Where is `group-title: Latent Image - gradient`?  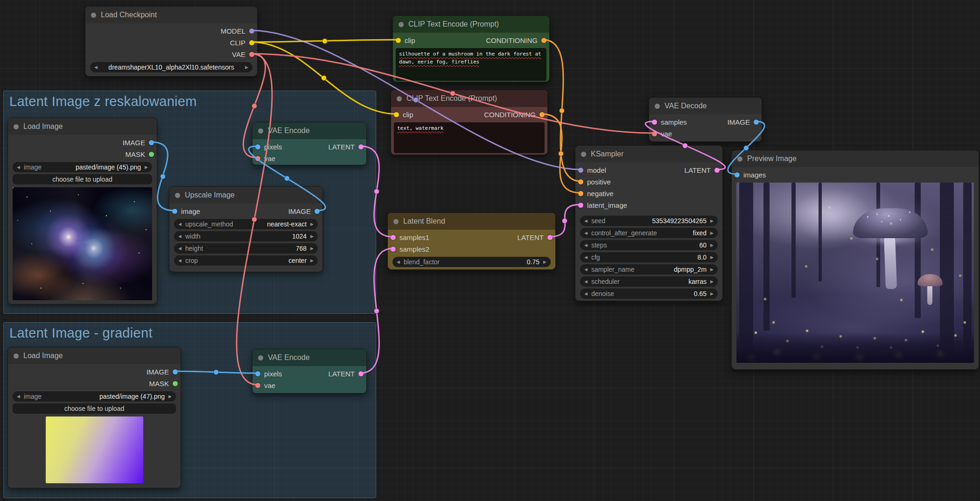
group-title: Latent Image - gradient is located at coordinates (189, 333).